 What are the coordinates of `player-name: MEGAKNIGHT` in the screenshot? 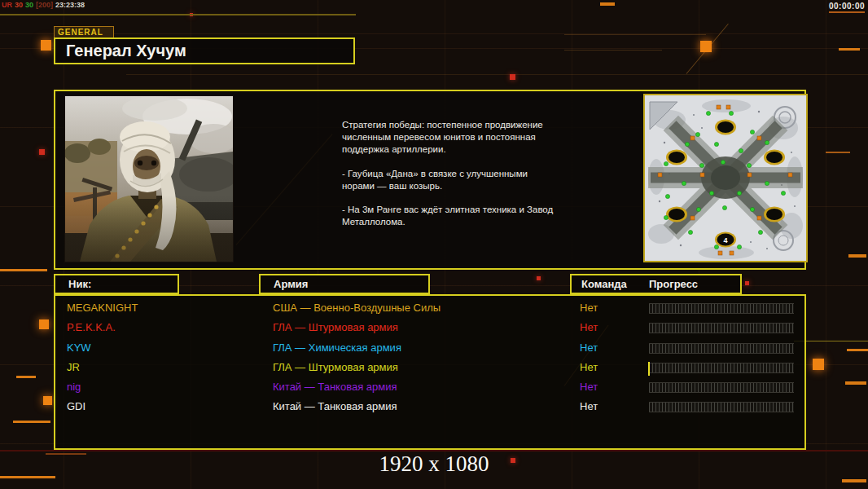 It's located at (103, 308).